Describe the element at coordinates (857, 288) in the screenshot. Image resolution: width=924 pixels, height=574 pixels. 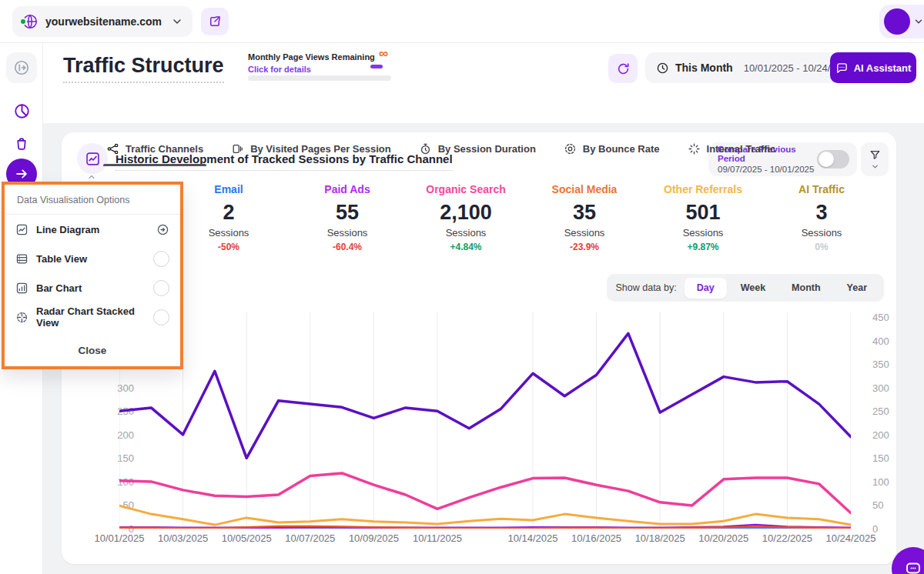
I see `granularity-year: Year` at that location.